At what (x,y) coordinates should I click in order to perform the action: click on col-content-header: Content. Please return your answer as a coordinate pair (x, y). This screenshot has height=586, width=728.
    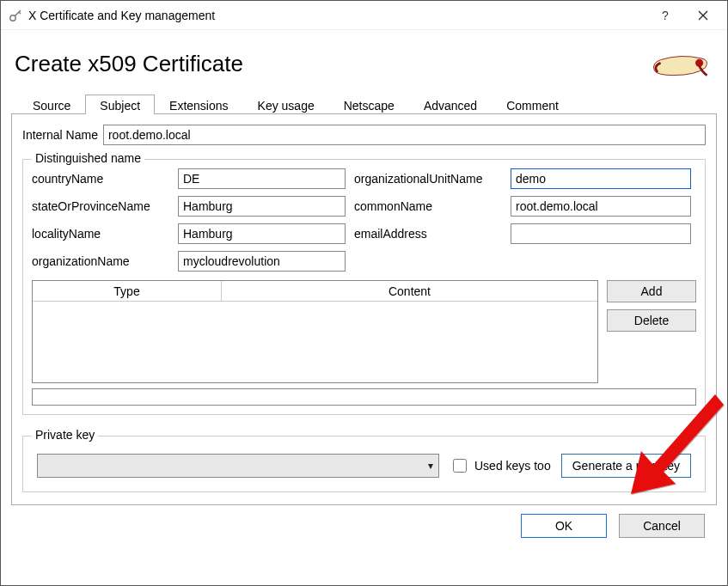
    Looking at the image, I should click on (409, 290).